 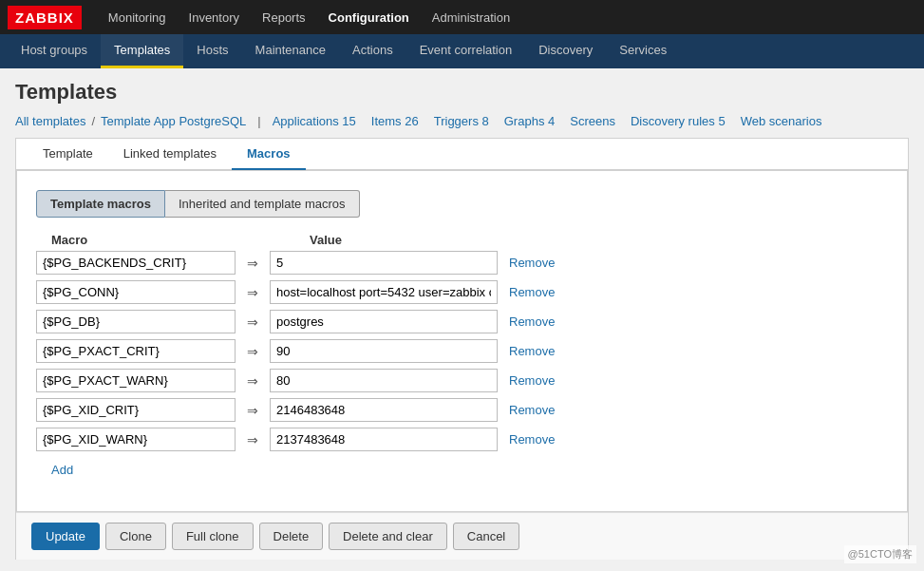 What do you see at coordinates (213, 536) in the screenshot?
I see `full-clone-button: Full clone` at bounding box center [213, 536].